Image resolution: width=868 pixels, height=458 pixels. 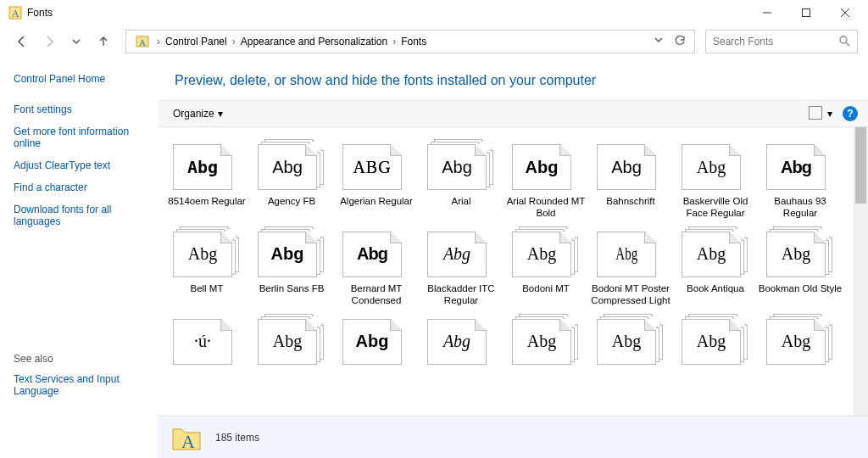 What do you see at coordinates (800, 207) in the screenshot?
I see `font-label: Bauhaus 93 Regular` at bounding box center [800, 207].